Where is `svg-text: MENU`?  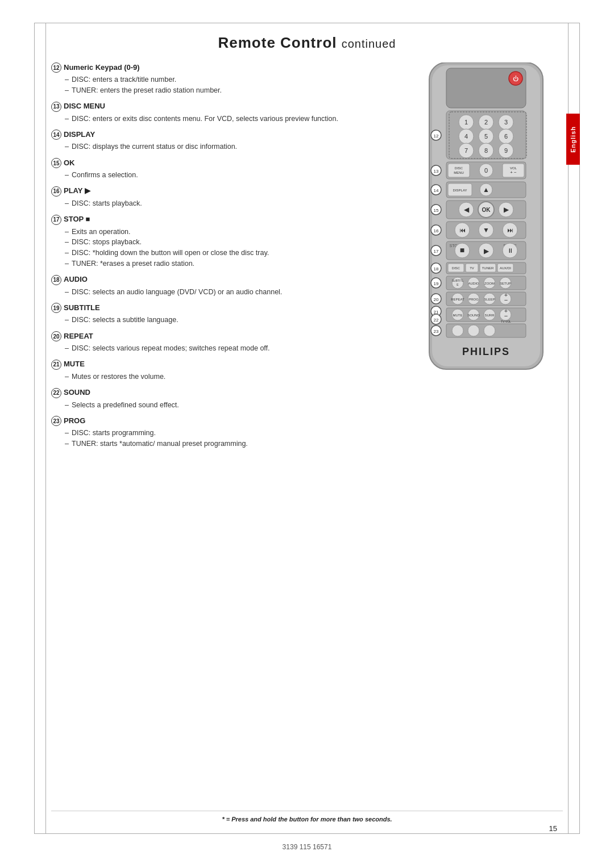
svg-text: MENU is located at coordinates (459, 173).